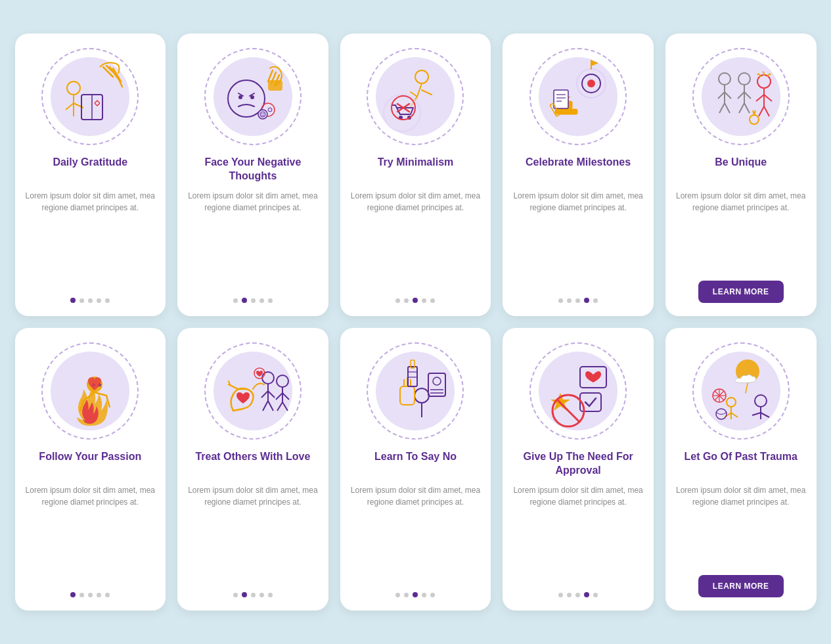  I want to click on card-learn-say-no: Learn To Say No Lorem ipsum dolor sit di…, so click(416, 469).